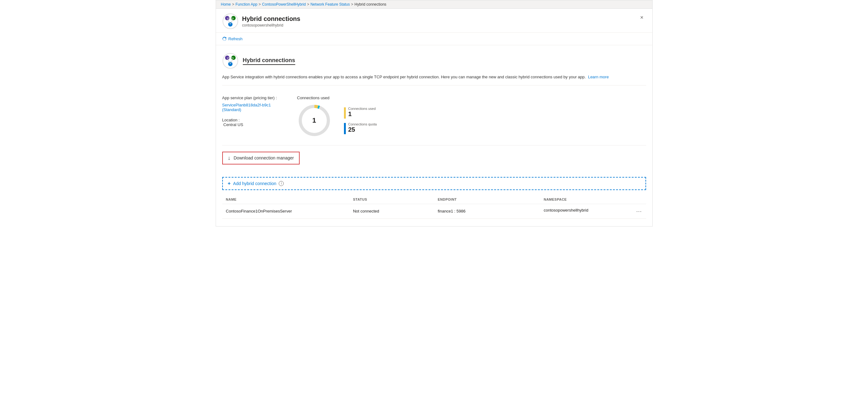 The image size is (868, 411). I want to click on legend-bar-used, so click(345, 113).